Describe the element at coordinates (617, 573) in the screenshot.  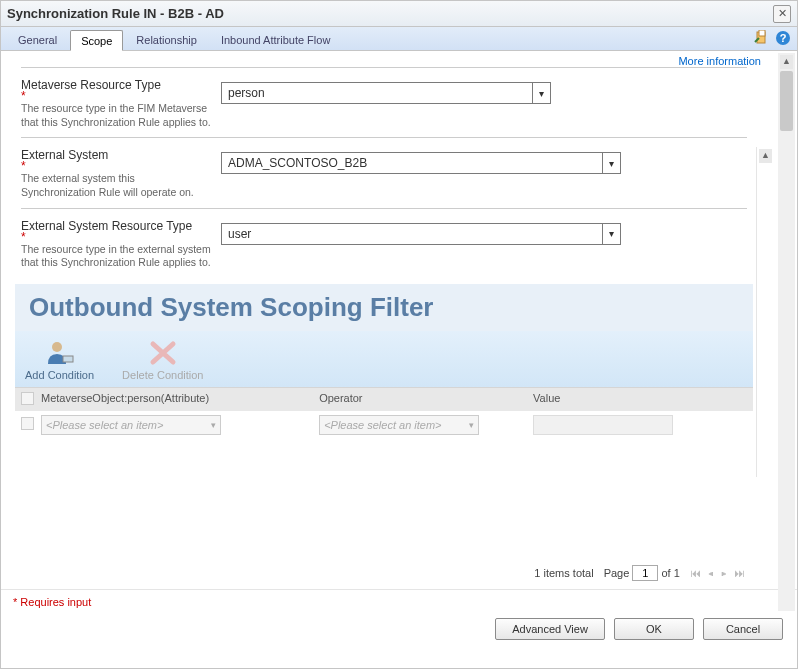
I see `page-label: Page` at that location.